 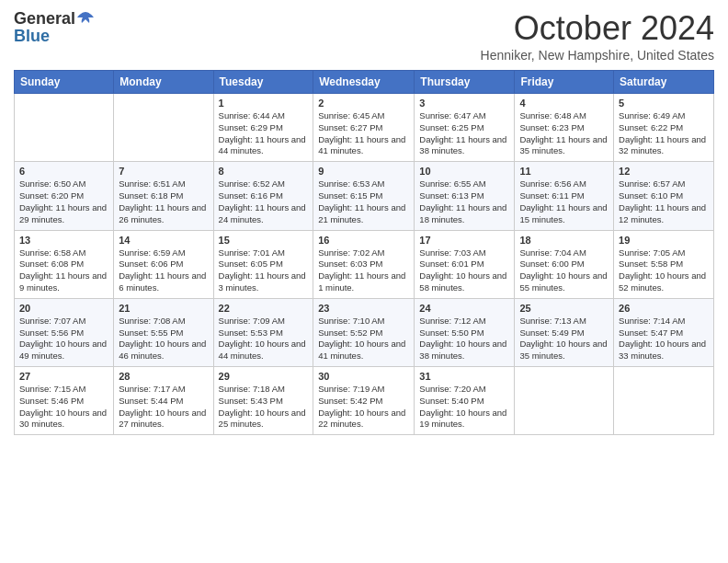 What do you see at coordinates (597, 36) in the screenshot?
I see `title-section: October 2024 Henniker, New Hampshire, Un…` at bounding box center [597, 36].